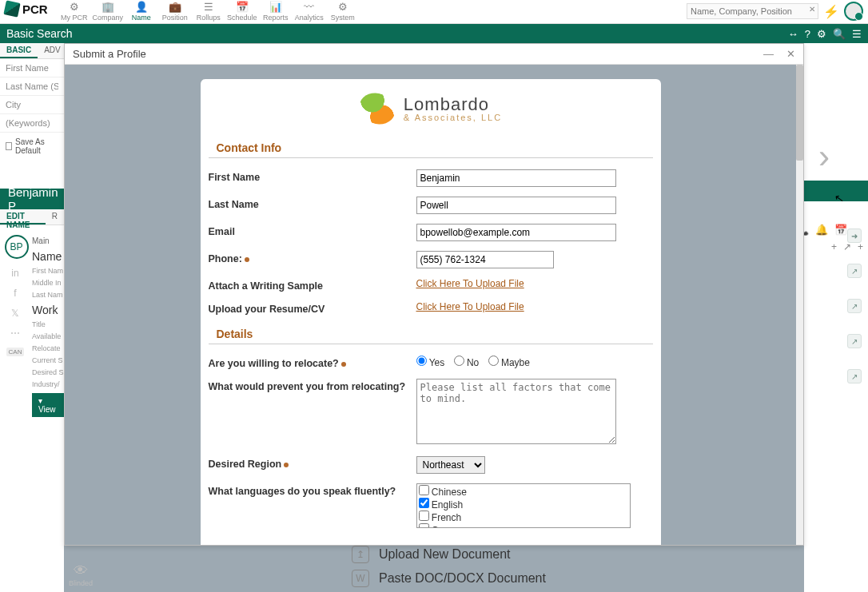 This screenshot has width=868, height=592. What do you see at coordinates (32, 69) in the screenshot?
I see `search-first-name` at bounding box center [32, 69].